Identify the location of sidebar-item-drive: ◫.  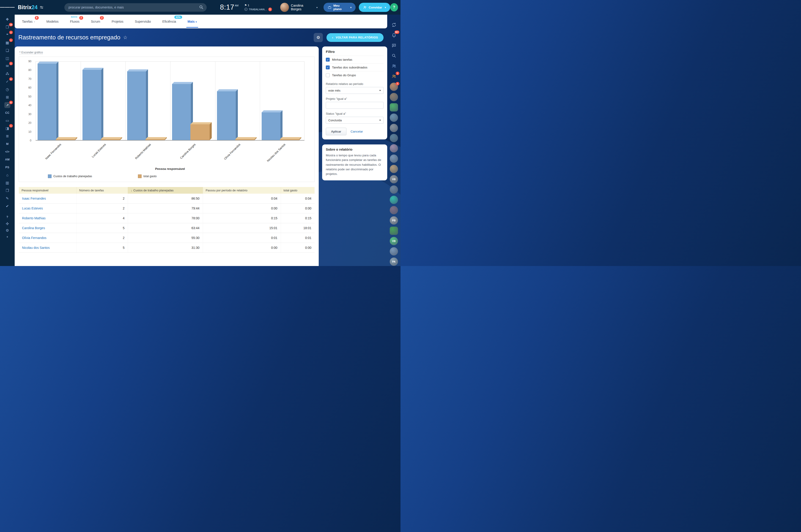
(7, 58).